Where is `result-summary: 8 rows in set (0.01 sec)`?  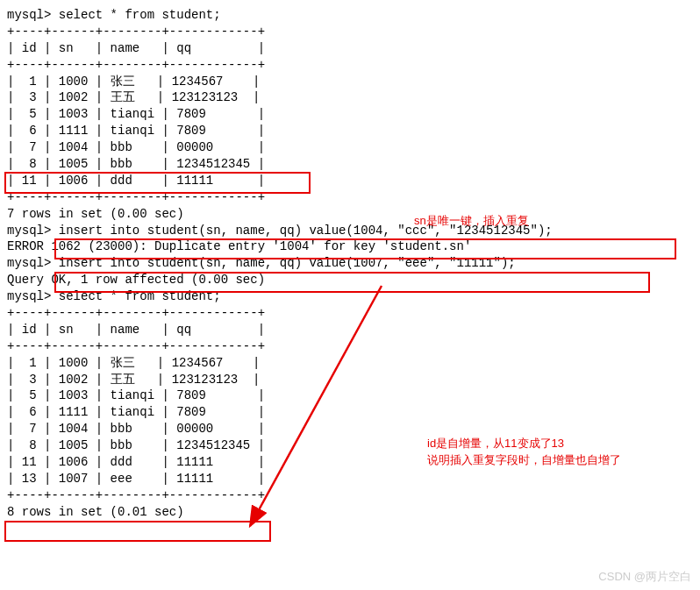
result-summary: 8 rows in set (0.01 sec) is located at coordinates (350, 512).